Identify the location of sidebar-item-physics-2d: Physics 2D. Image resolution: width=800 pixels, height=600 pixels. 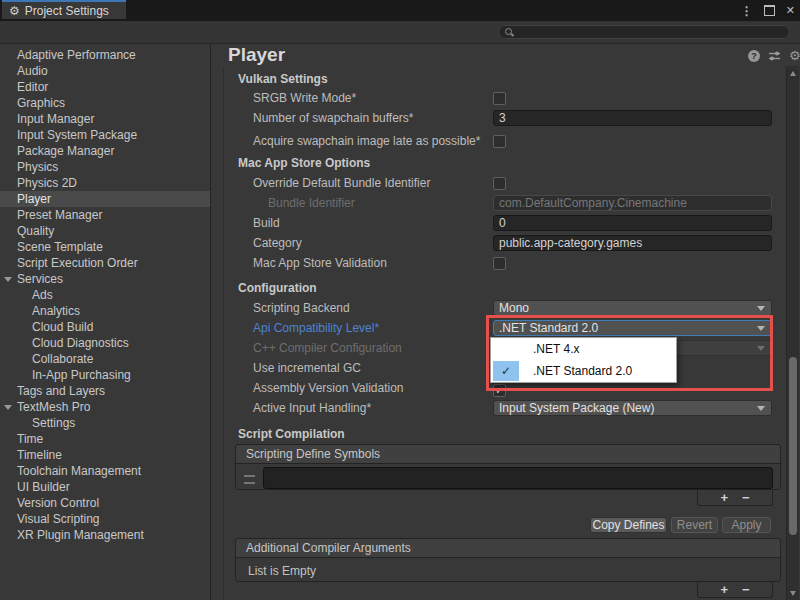
(105, 183).